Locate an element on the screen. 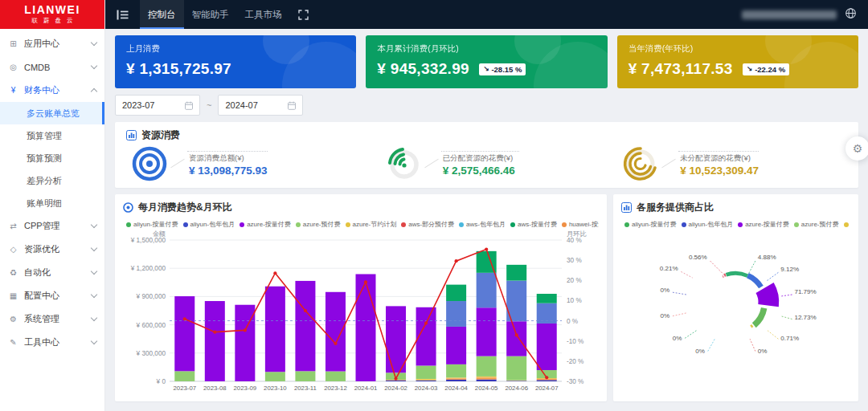  pie-slice-label: 0.21% is located at coordinates (669, 268).